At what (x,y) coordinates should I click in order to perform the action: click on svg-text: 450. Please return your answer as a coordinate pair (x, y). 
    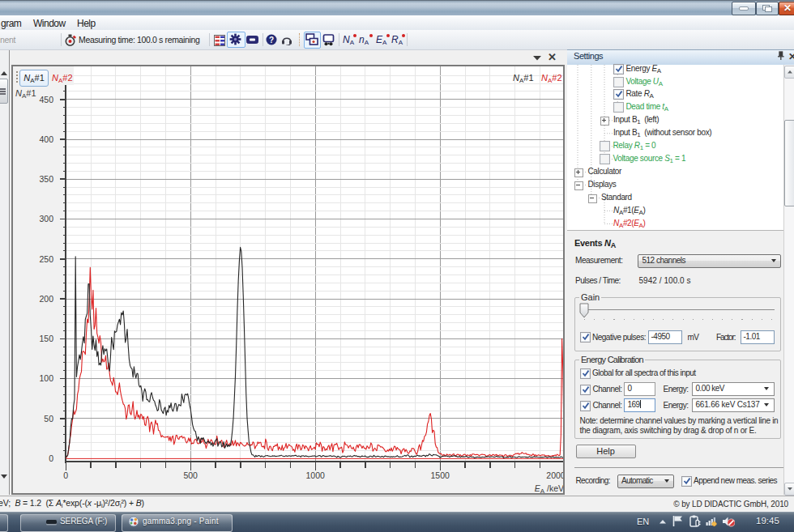
    Looking at the image, I should click on (46, 100).